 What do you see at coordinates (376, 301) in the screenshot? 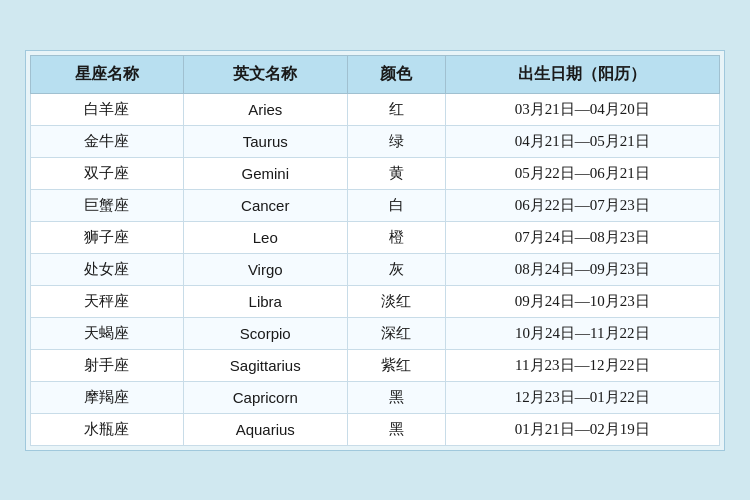
I see `table-row: 天秤座Libra淡红09月24日—10月23日` at bounding box center [376, 301].